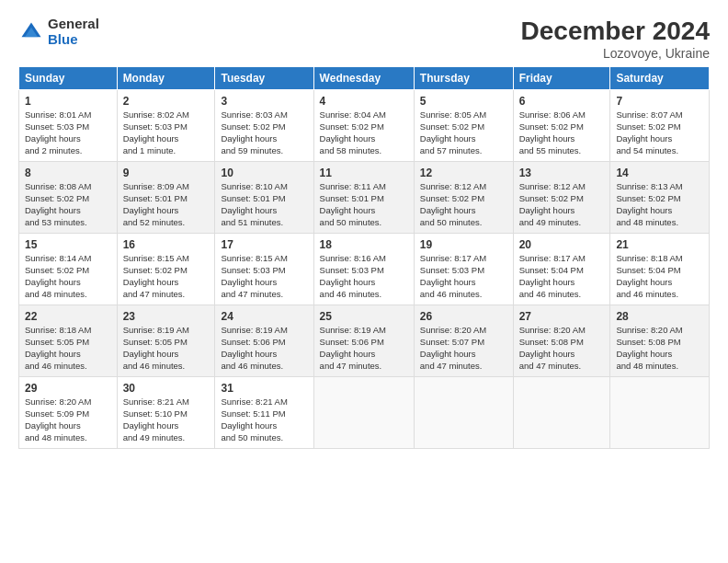 The image size is (728, 563). Describe the element at coordinates (68, 270) in the screenshot. I see `calendar-cell: 15Sunrise: 8:14 AMSunset: 5:02 PMDayligh…` at that location.